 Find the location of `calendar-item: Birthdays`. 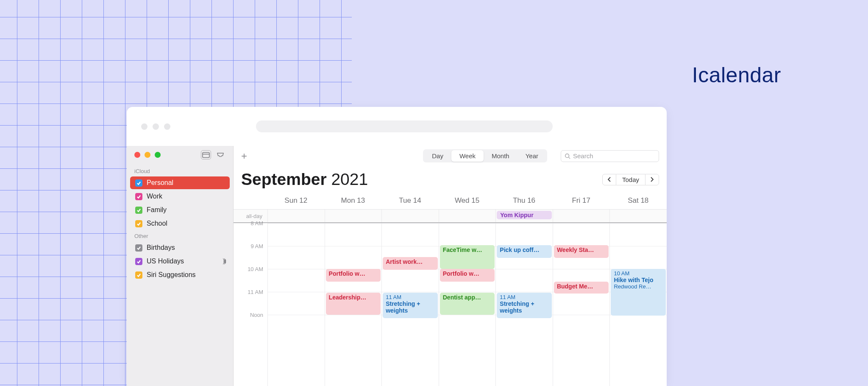

calendar-item: Birthdays is located at coordinates (180, 248).